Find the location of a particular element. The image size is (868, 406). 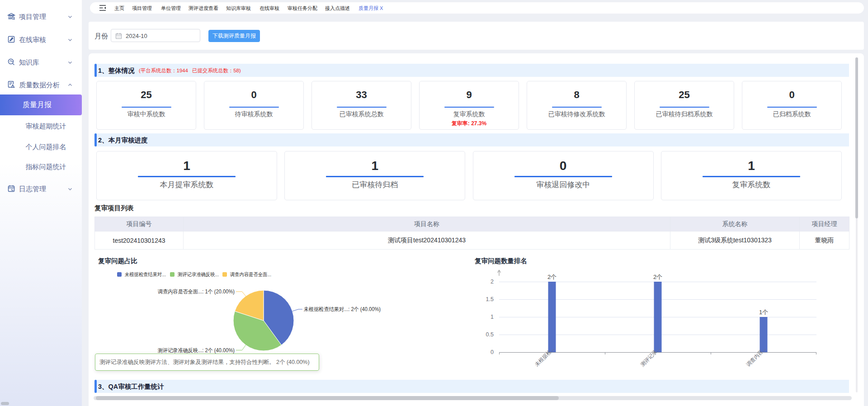

svg-text: 测评记录... is located at coordinates (650, 357).